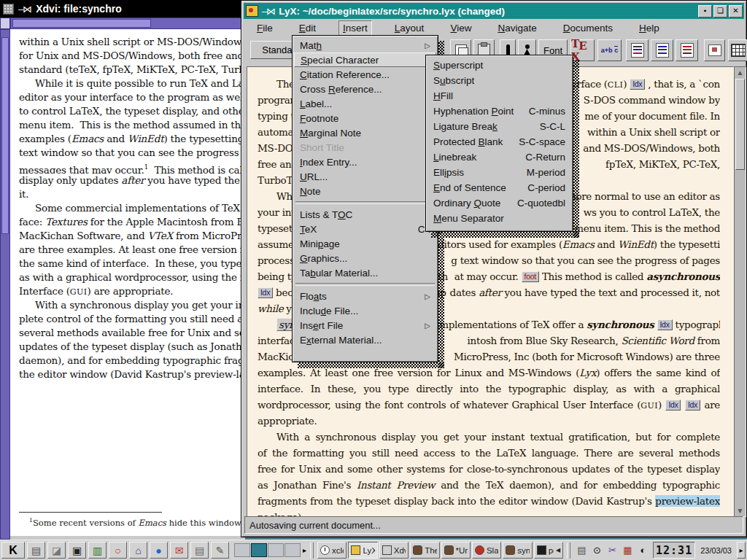 This screenshot has height=560, width=747. I want to click on xdvi-horizontal-scrollbar, so click(128, 23).